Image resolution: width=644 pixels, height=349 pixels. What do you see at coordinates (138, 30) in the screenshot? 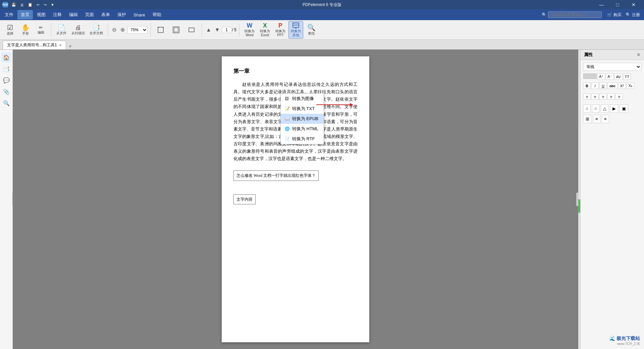
I see `zoom-select: 75% 100% 125% 150%` at bounding box center [138, 30].